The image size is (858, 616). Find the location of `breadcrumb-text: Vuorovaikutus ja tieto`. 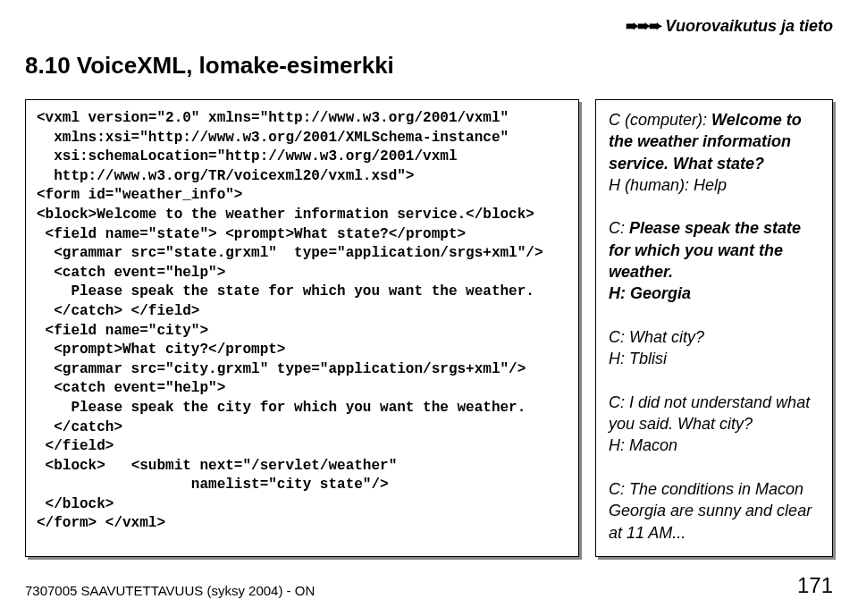

breadcrumb-text: Vuorovaikutus ja tieto is located at coordinates (749, 26).